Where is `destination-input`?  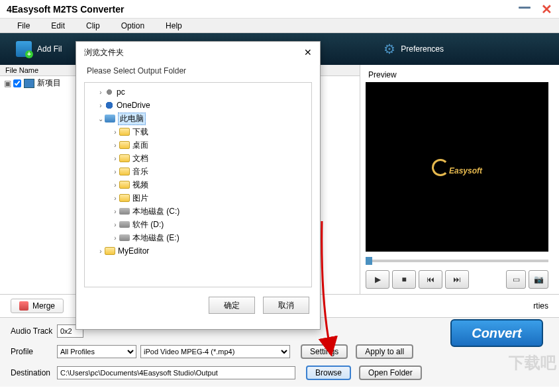 destination-input is located at coordinates (176, 373).